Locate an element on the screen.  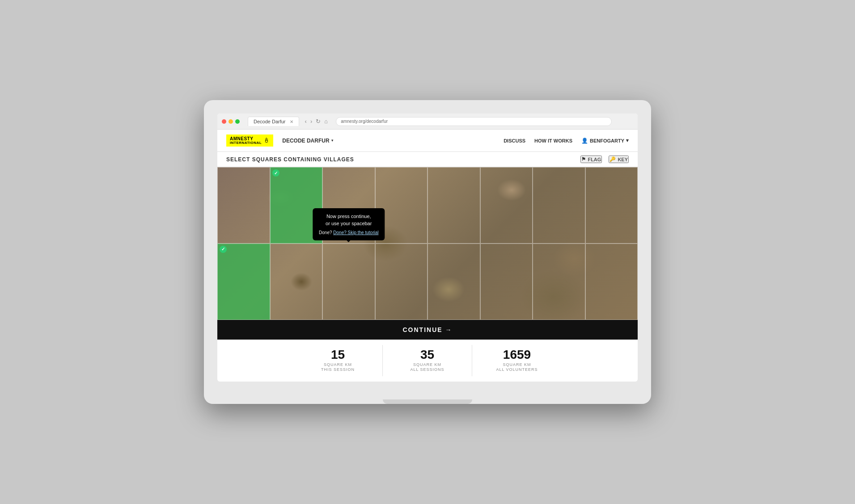
logo-text-bottom: INTERNATIONAL is located at coordinates (246, 143).